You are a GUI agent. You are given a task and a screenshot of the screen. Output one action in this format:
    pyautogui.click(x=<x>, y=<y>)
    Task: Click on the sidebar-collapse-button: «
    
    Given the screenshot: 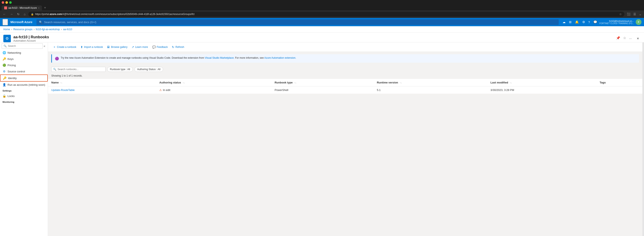 What is the action you would take?
    pyautogui.click(x=44, y=46)
    